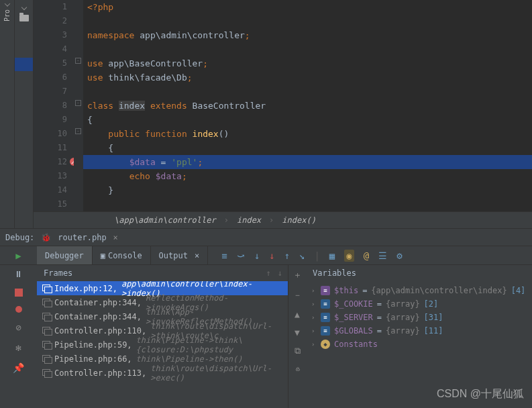 The height and width of the screenshot is (408, 532). What do you see at coordinates (103, 256) in the screenshot?
I see `console-icon: ▣` at bounding box center [103, 256].